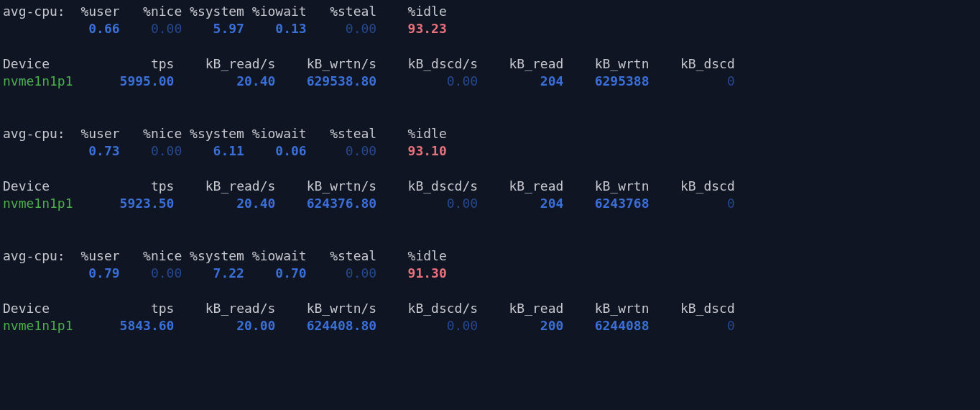 This screenshot has height=410, width=980. What do you see at coordinates (412, 29) in the screenshot?
I see `cpu-idle: 93.23` at bounding box center [412, 29].